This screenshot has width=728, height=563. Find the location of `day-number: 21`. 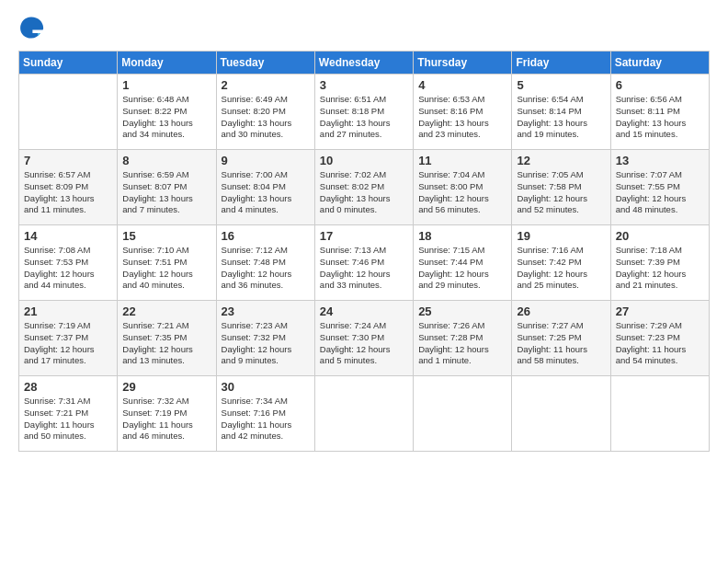

day-number: 21 is located at coordinates (68, 311).